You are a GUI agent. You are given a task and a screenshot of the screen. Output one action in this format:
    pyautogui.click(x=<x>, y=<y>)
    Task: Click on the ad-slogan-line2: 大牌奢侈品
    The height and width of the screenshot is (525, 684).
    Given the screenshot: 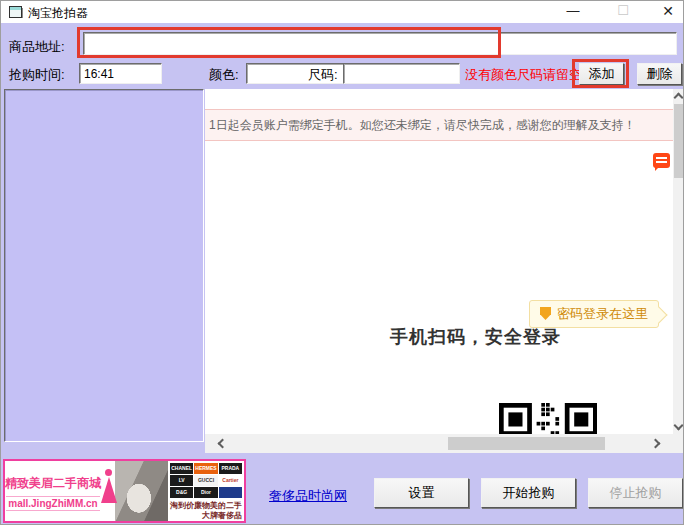 What is the action you would take?
    pyautogui.click(x=206, y=516)
    